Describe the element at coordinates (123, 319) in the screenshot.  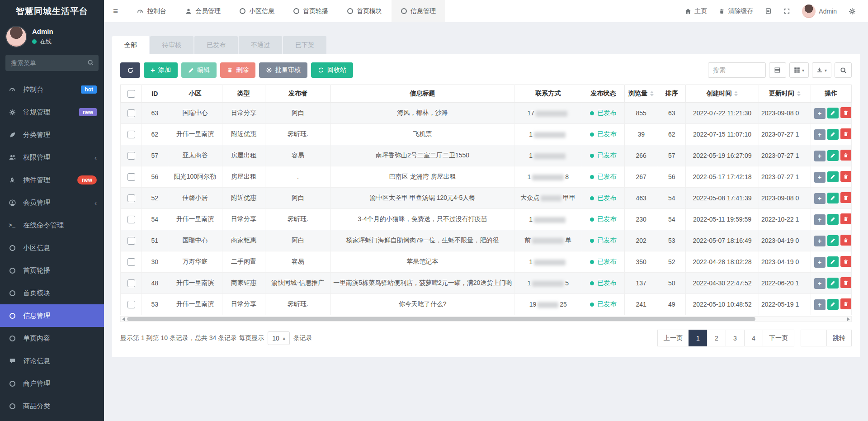
I see `scroll-left-icon` at that location.